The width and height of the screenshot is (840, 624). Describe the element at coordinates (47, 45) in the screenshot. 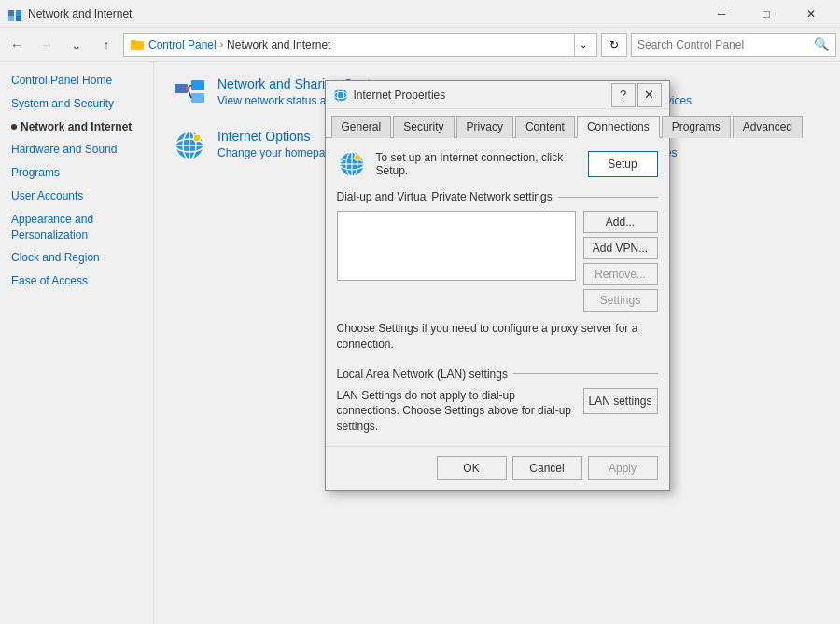

I see `forward-button: →` at that location.